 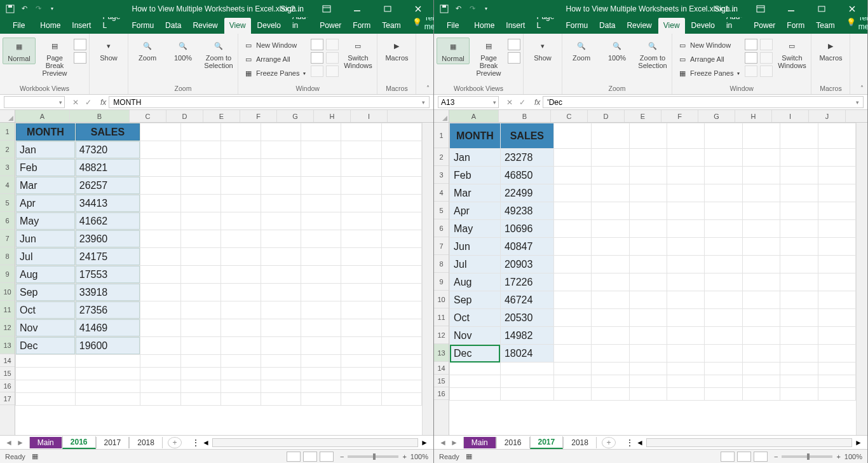 What do you see at coordinates (240, 204) in the screenshot?
I see `cell-E5` at bounding box center [240, 204].